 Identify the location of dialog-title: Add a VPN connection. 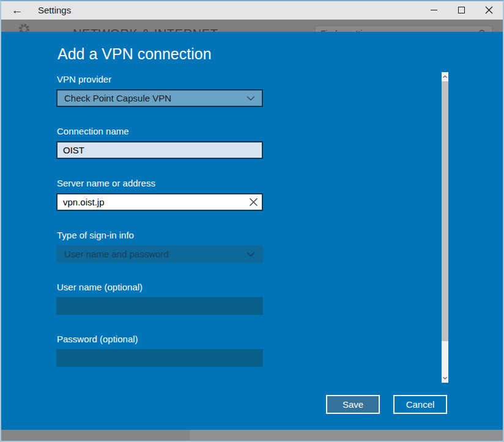
(135, 54).